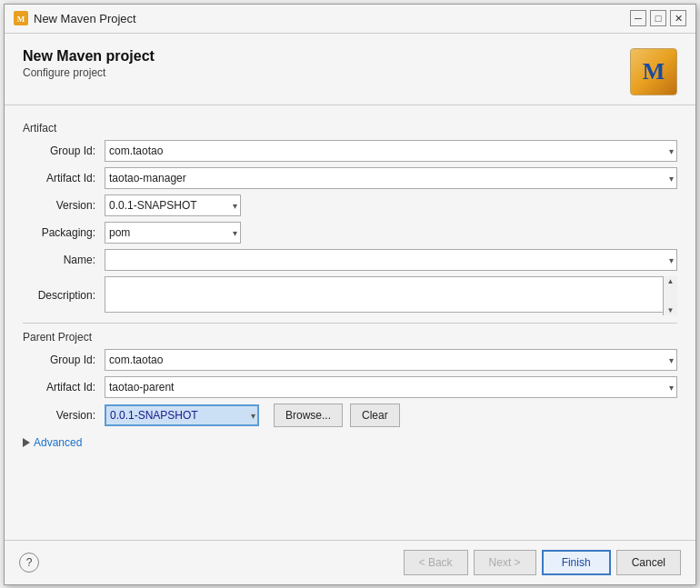  I want to click on help-button: ?, so click(29, 563).